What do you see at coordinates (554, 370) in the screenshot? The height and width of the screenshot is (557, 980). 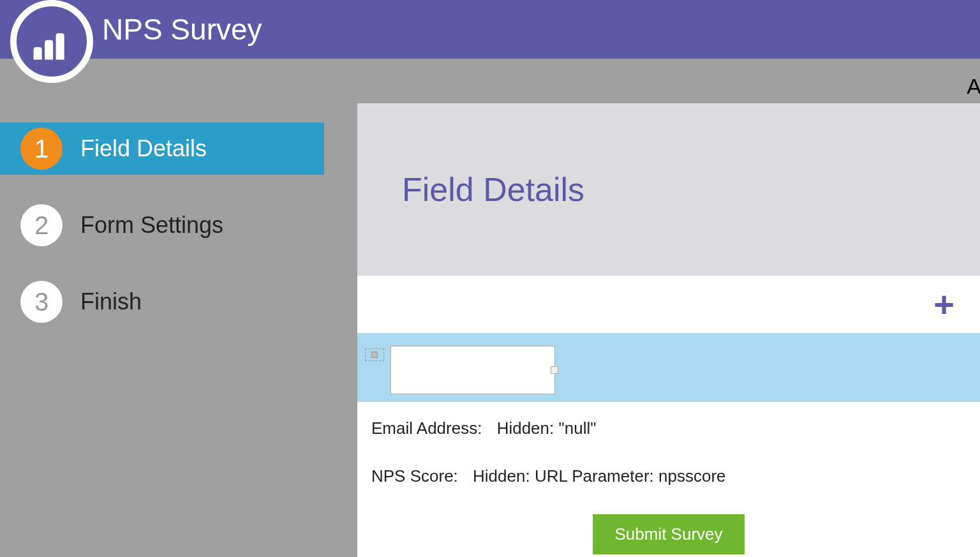 I see `resize-handle` at bounding box center [554, 370].